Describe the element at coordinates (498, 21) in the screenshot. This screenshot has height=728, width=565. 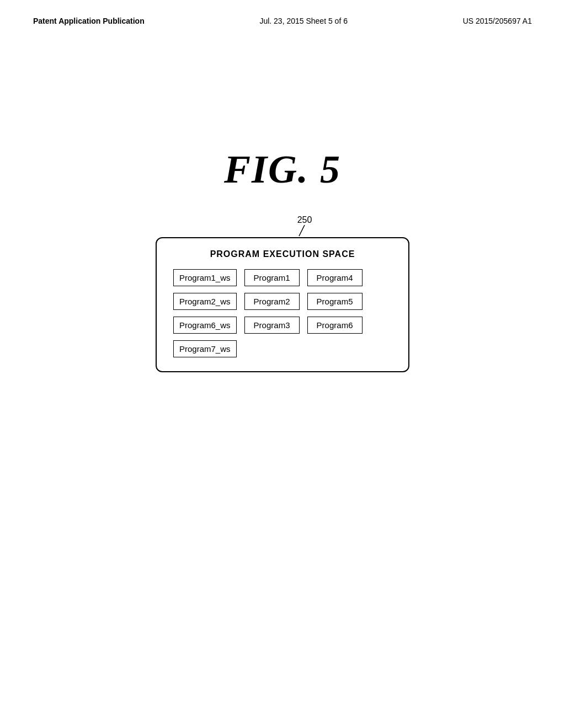
I see `header-right: US 2015/205697 A1` at that location.